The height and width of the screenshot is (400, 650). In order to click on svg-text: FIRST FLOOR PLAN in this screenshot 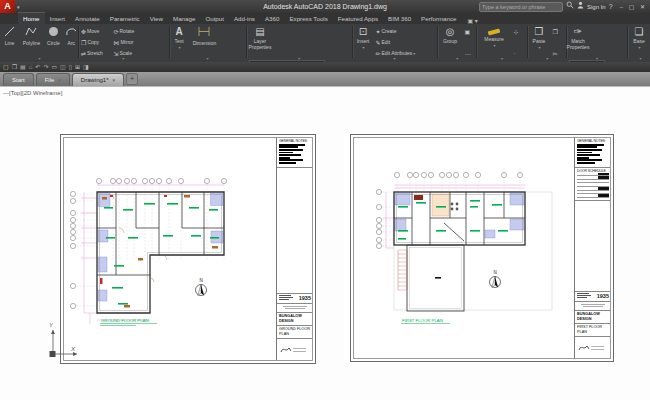, I will do `click(422, 320)`.